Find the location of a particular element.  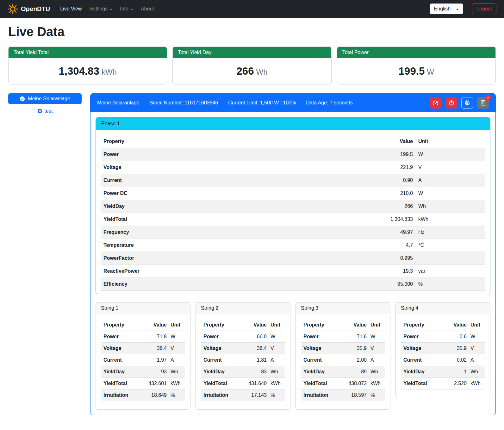

table-row: Current0.90A is located at coordinates (293, 180).